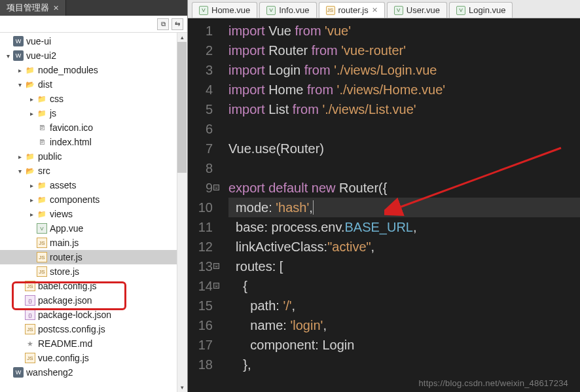  I want to click on editor-tab-user-vue: VUser.vue, so click(417, 10).